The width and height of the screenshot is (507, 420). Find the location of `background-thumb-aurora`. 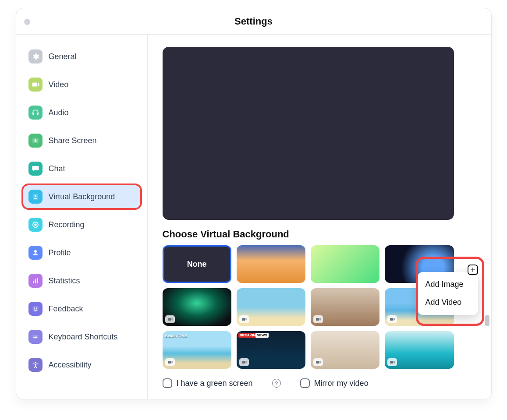

background-thumb-aurora is located at coordinates (197, 307).